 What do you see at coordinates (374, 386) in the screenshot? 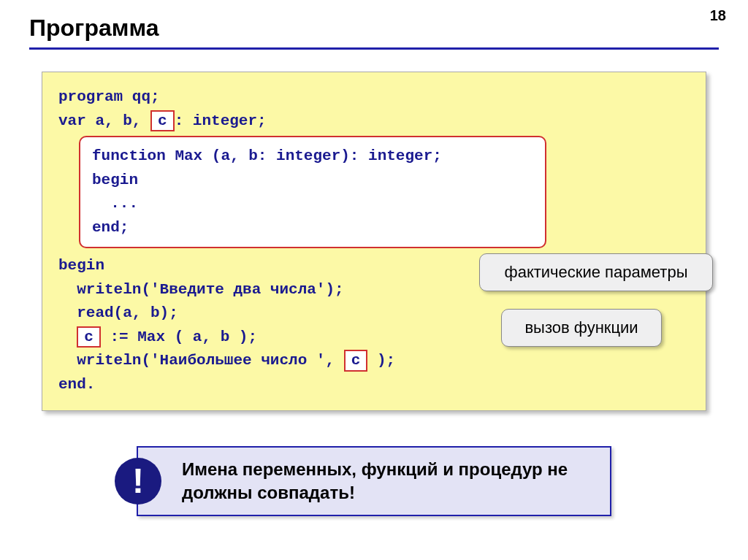
I see `code-line: end.` at bounding box center [374, 386].